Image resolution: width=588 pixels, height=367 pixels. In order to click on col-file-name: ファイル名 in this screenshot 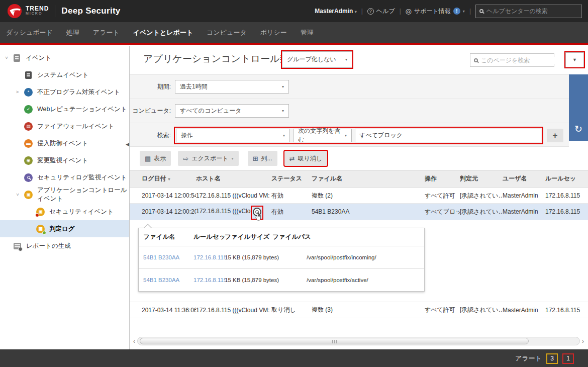, I will do `click(368, 179)`.